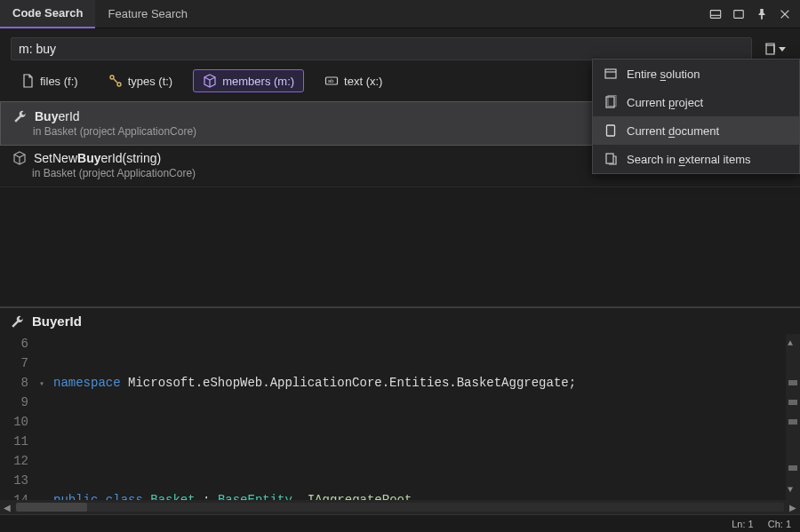 Image resolution: width=800 pixels, height=532 pixels. I want to click on preview-title: BuyerId, so click(57, 322).